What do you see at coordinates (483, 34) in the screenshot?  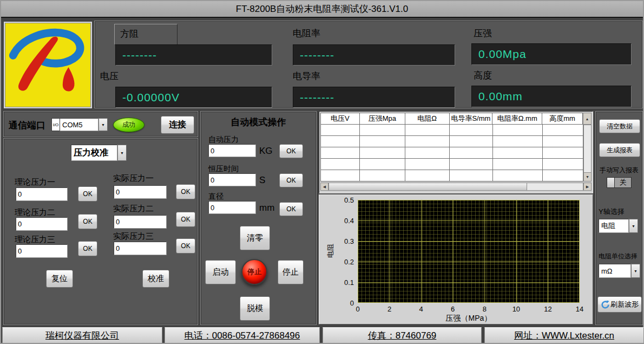 I see `pressure-label: 压强` at bounding box center [483, 34].